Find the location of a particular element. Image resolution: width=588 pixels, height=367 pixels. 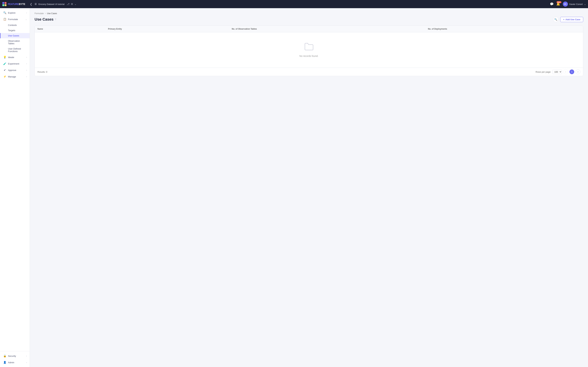

formulate-subnav: Contexts Targets Use Cases Observation T… is located at coordinates (15, 38).